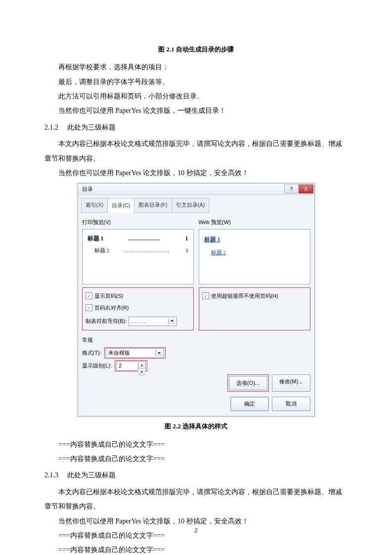  What do you see at coordinates (248, 383) in the screenshot?
I see `options-button: 选项(O)...` at bounding box center [248, 383].